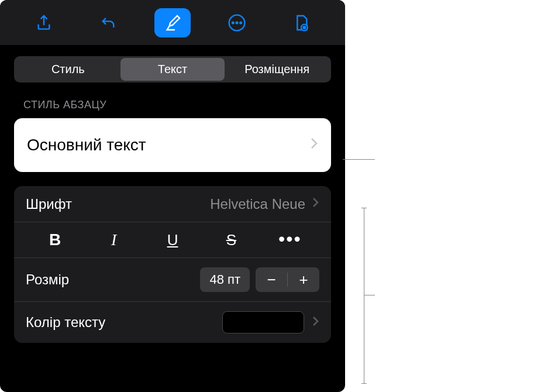  Describe the element at coordinates (271, 280) in the screenshot. I see `size-decrease-button: −` at that location.